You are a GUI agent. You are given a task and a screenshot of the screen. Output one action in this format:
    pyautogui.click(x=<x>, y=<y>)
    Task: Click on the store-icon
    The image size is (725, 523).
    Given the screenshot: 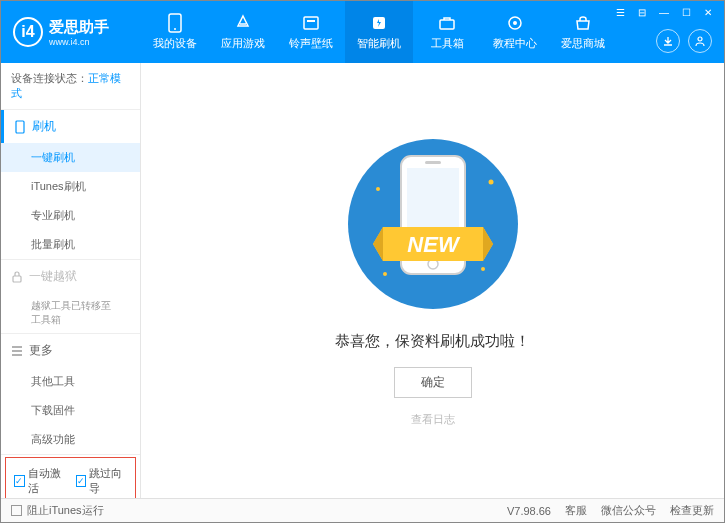 What is the action you would take?
    pyautogui.click(x=583, y=23)
    